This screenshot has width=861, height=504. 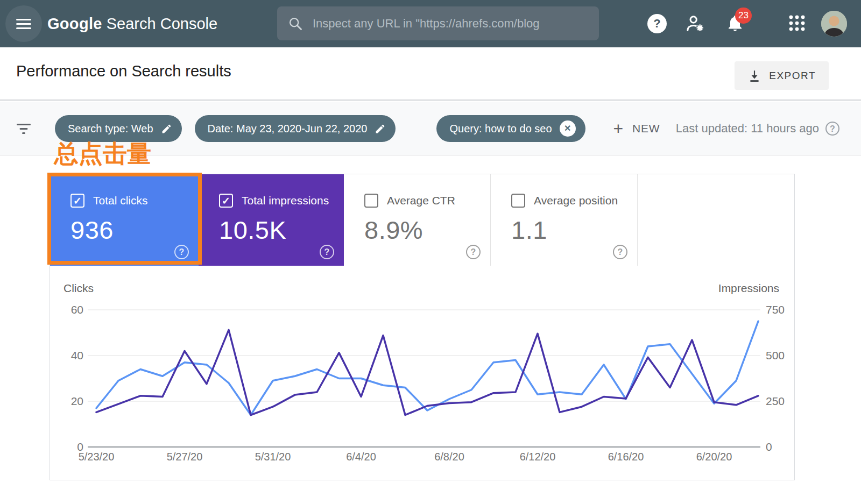 I want to click on svg-text: 6/12/20, so click(x=538, y=457).